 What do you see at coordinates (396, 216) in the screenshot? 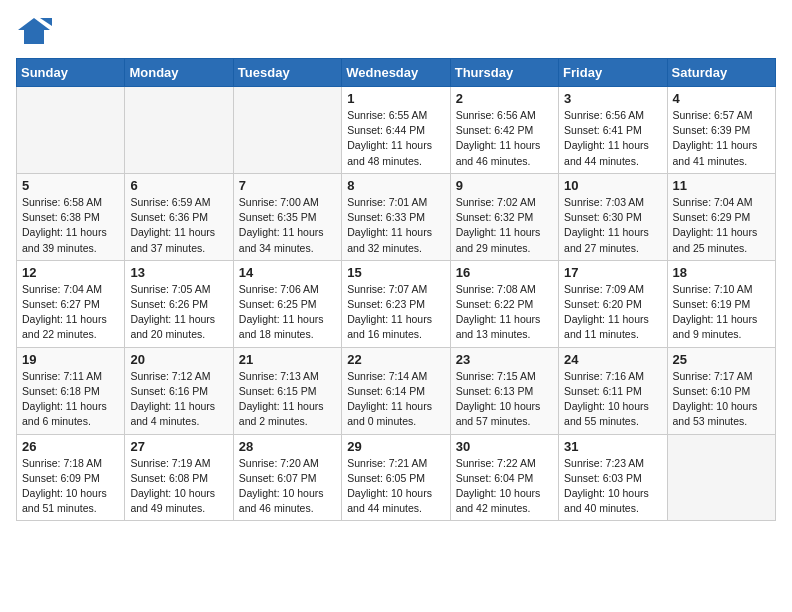
I see `calendar-cell: 8Sunrise: 7:01 AM Sunset: 6:33 PM Daylig…` at bounding box center [396, 216].